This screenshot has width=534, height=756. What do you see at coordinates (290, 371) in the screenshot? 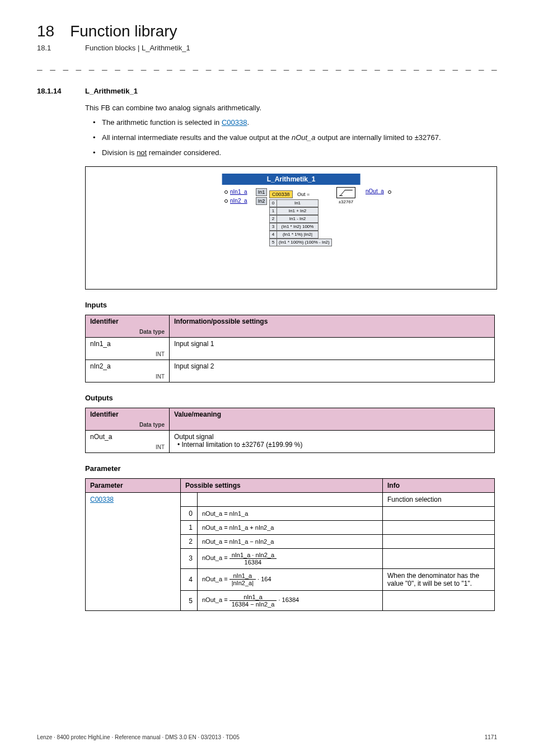
I see `table-row: nIn2_aINT Input signal 2` at bounding box center [290, 371].